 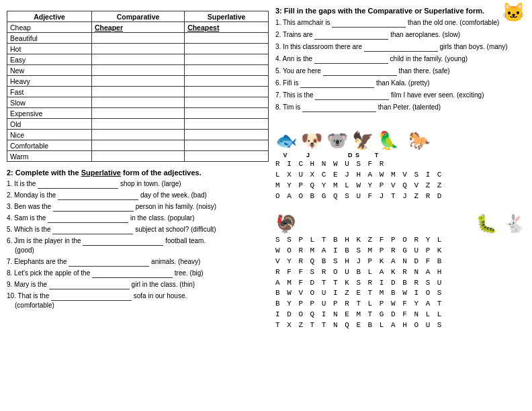 I want to click on wordsearch-row: I D O Q I N E M T G D F N L L, so click(x=400, y=315).